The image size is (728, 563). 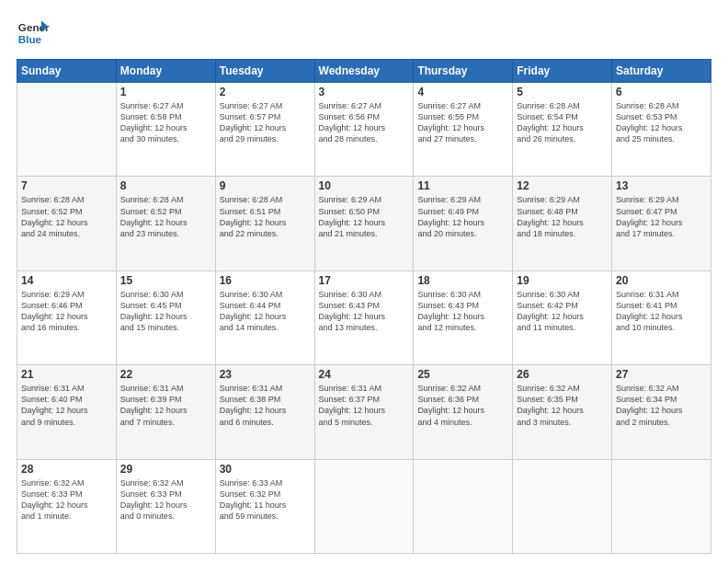 What do you see at coordinates (364, 92) in the screenshot?
I see `day-number: 3` at bounding box center [364, 92].